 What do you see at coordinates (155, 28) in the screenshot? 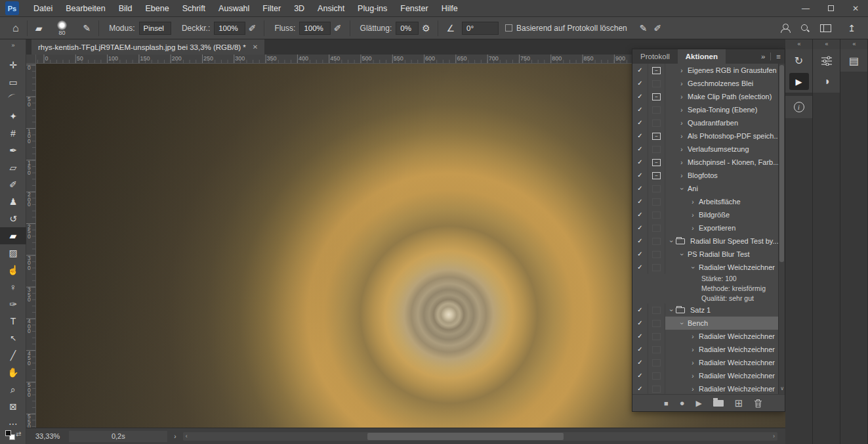
I see `mode-select: Pinsel` at bounding box center [155, 28].